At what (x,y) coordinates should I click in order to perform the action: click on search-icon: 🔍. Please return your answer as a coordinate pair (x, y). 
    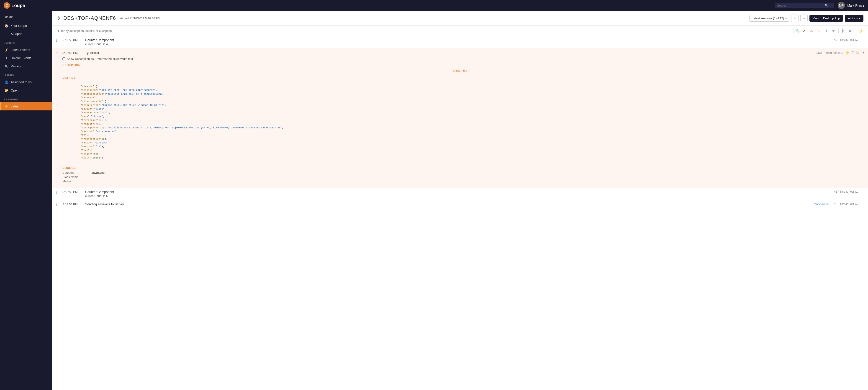
    Looking at the image, I should click on (826, 5).